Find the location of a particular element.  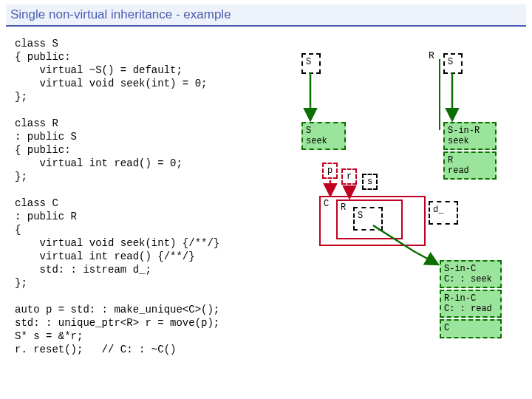

vtable-C-line1: S-in-C is located at coordinates (471, 269).